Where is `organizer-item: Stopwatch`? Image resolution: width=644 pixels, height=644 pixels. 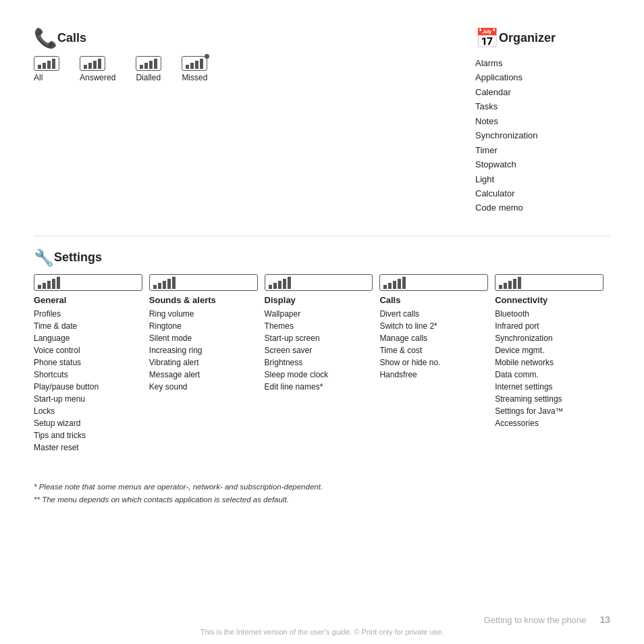
organizer-item: Stopwatch is located at coordinates (543, 165).